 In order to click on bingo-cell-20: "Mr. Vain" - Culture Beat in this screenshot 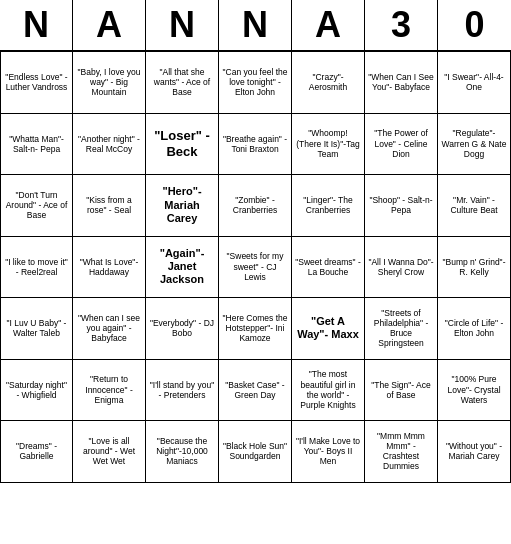, I will do `click(474, 206)`.